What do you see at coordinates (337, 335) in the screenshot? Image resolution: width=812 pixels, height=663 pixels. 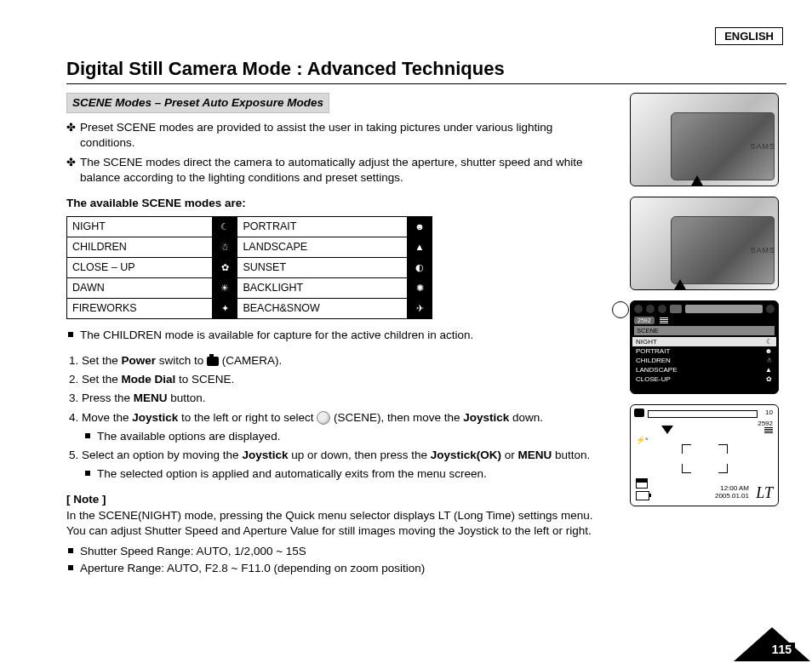 I see `children-note: The CHILDREN mode is available for captu…` at bounding box center [337, 335].